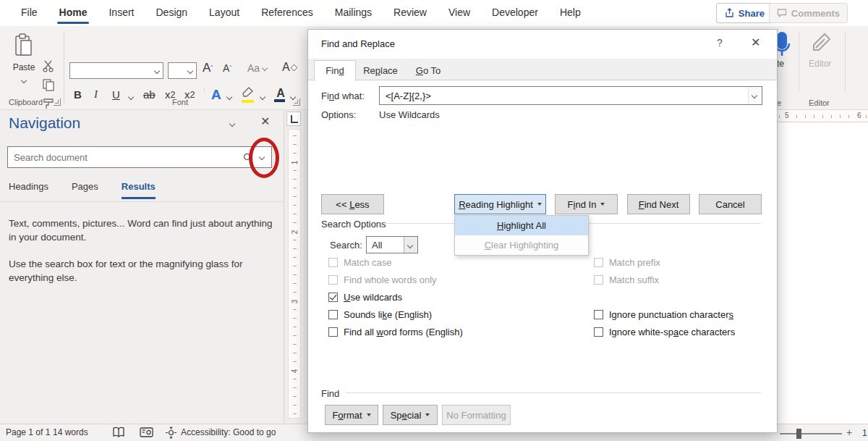 This screenshot has height=441, width=868. What do you see at coordinates (720, 43) in the screenshot?
I see `dialog-help-icon: ?` at bounding box center [720, 43].